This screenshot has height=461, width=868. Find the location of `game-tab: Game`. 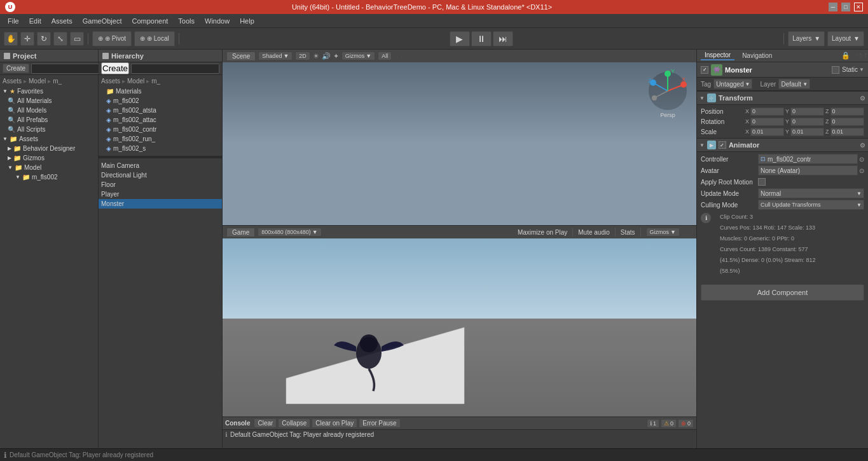

game-tab: Game is located at coordinates (240, 233).